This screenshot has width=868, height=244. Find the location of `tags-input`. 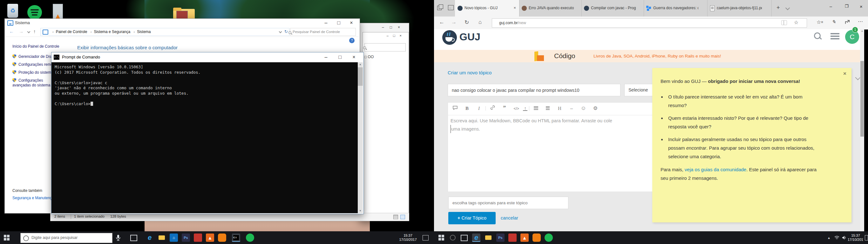

tags-input is located at coordinates (508, 203).